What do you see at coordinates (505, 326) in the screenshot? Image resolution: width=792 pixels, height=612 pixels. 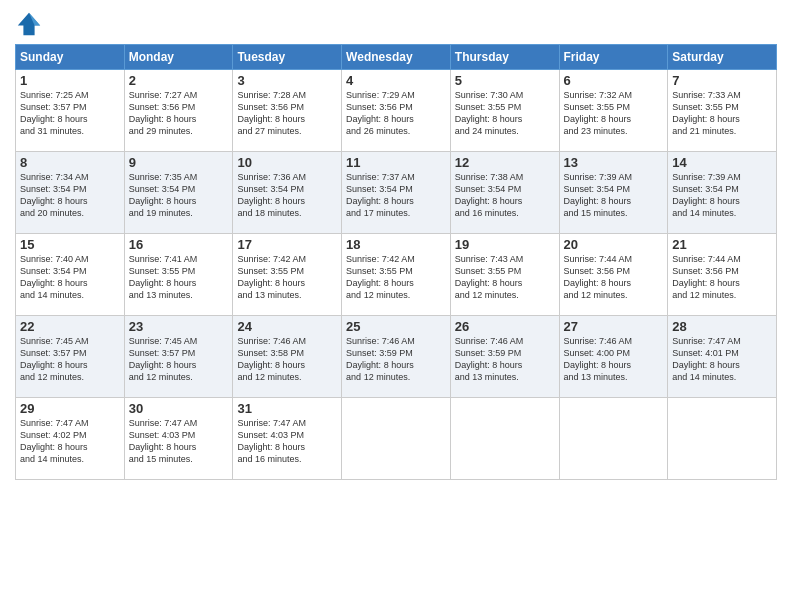 I see `day-number: 26` at bounding box center [505, 326].